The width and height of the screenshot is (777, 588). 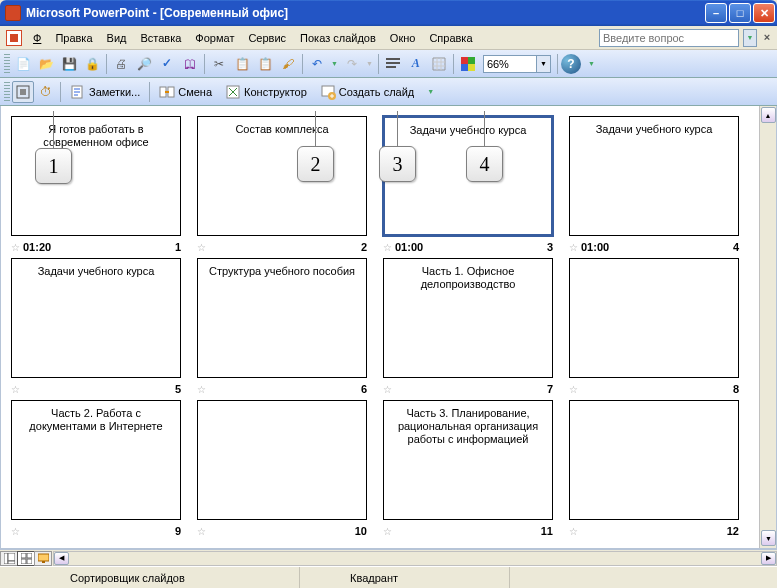 What do you see at coordinates (114, 92) in the screenshot?
I see `notes-label: Заметки...` at bounding box center [114, 92].